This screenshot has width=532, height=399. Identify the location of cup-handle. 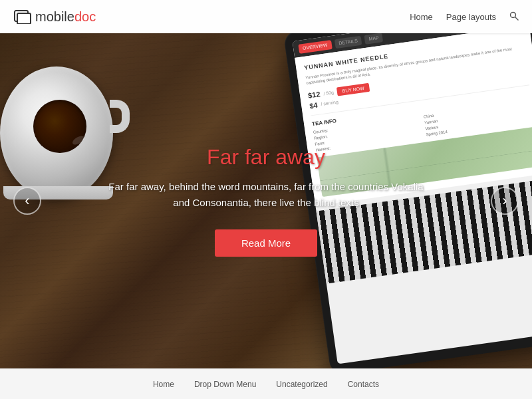
(120, 116).